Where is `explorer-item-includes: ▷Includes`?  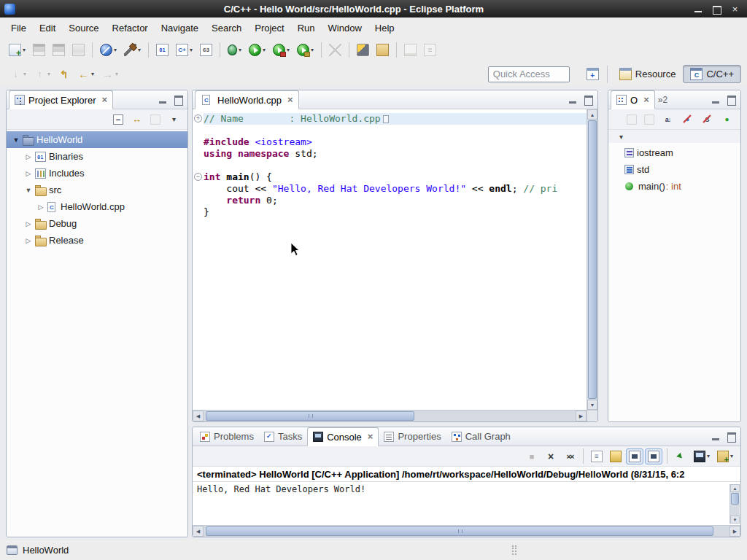 explorer-item-includes: ▷Includes is located at coordinates (97, 174).